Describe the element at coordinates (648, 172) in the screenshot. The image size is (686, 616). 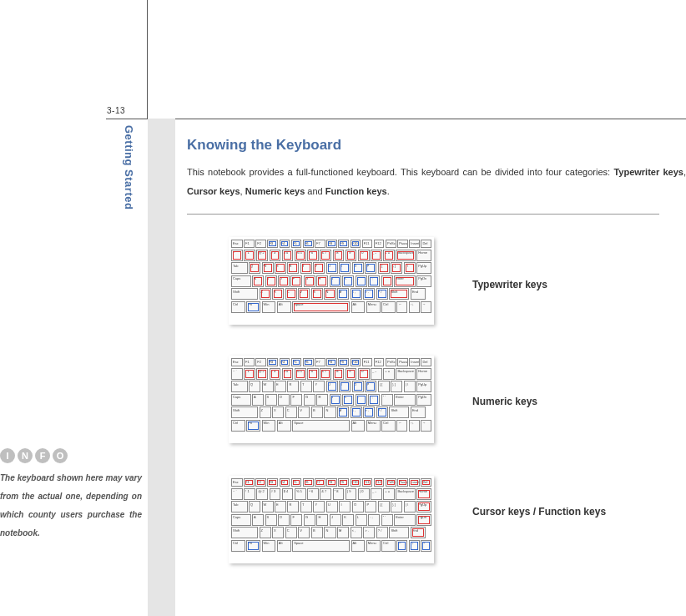
I see `body-bold-1: Typewriter keys` at that location.